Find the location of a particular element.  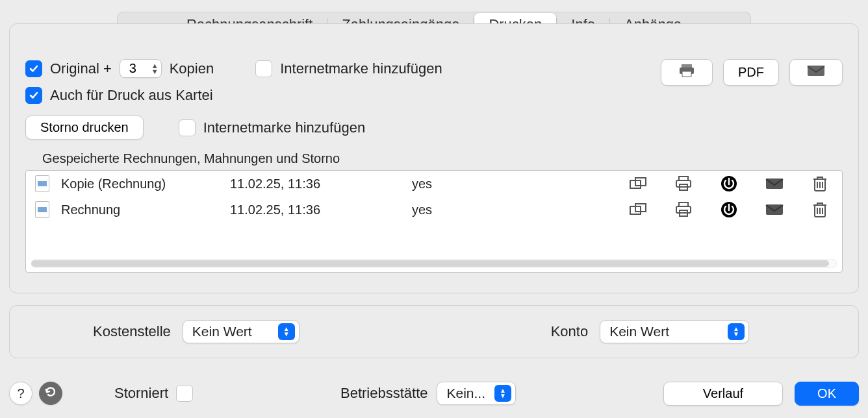

accounting-panel: Kostenstelle Kein Wert ▲▼ Konto Kein Wer… is located at coordinates (434, 332).